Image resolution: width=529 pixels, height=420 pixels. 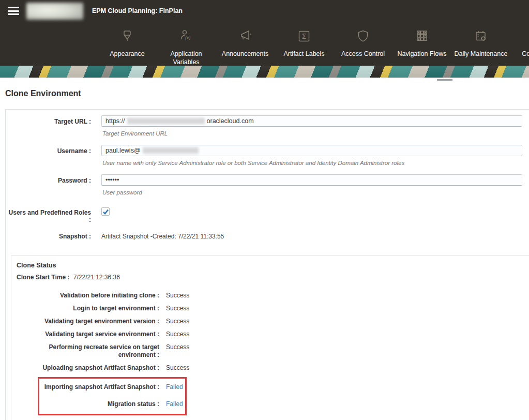 I want to click on target-url-row: Target URL : https:// oraclecloud.com Ta…, so click(x=267, y=130).